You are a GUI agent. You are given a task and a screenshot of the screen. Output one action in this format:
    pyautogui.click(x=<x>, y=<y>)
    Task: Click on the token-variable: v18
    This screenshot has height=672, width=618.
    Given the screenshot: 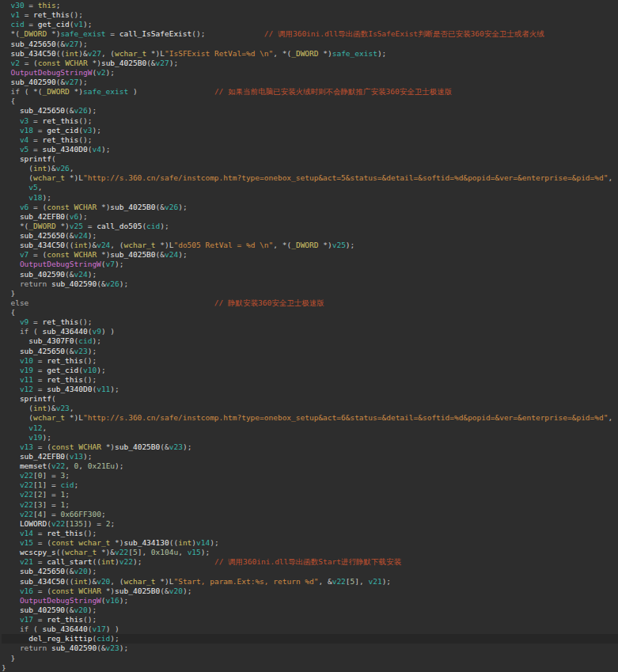 What is the action you would take?
    pyautogui.click(x=27, y=130)
    